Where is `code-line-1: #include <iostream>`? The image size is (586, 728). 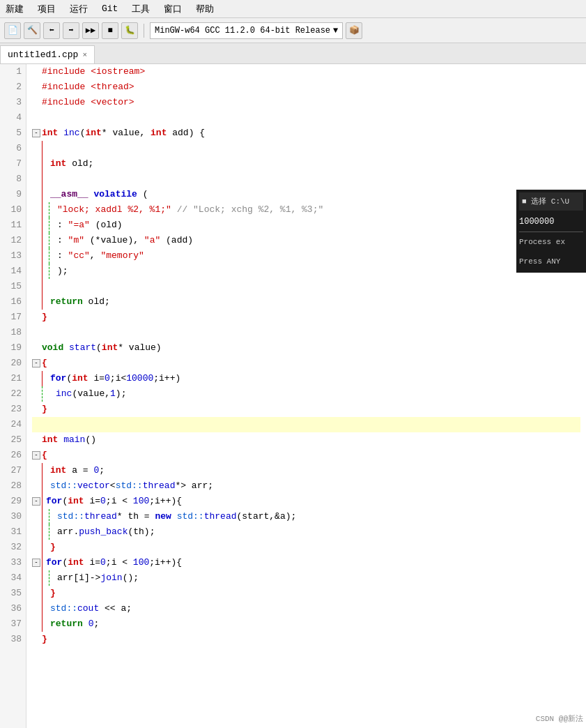
code-line-1: #include <iostream> is located at coordinates (307, 72).